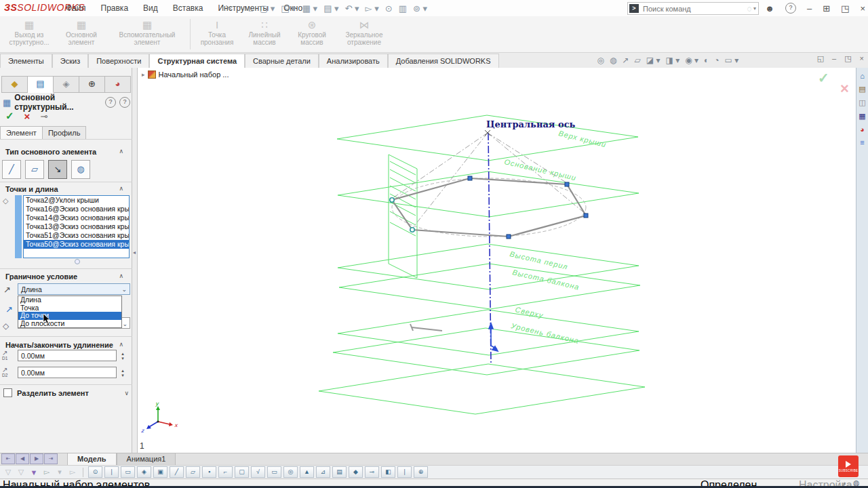 This screenshot has height=488, width=868. Describe the element at coordinates (613, 60) in the screenshot. I see `view-toolbar-icon: ◍` at that location.